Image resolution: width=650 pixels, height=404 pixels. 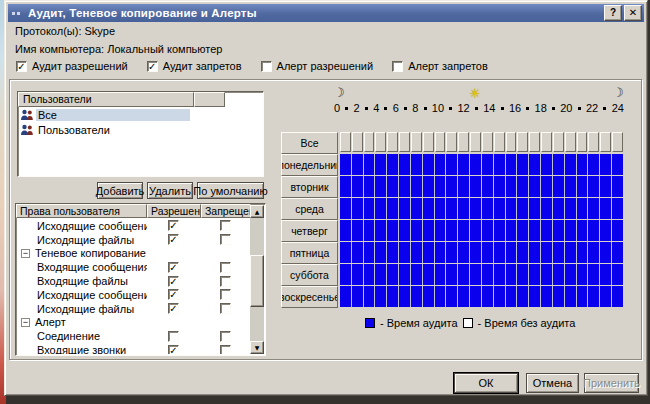 I want to click on day-button: четверг, so click(x=310, y=231).